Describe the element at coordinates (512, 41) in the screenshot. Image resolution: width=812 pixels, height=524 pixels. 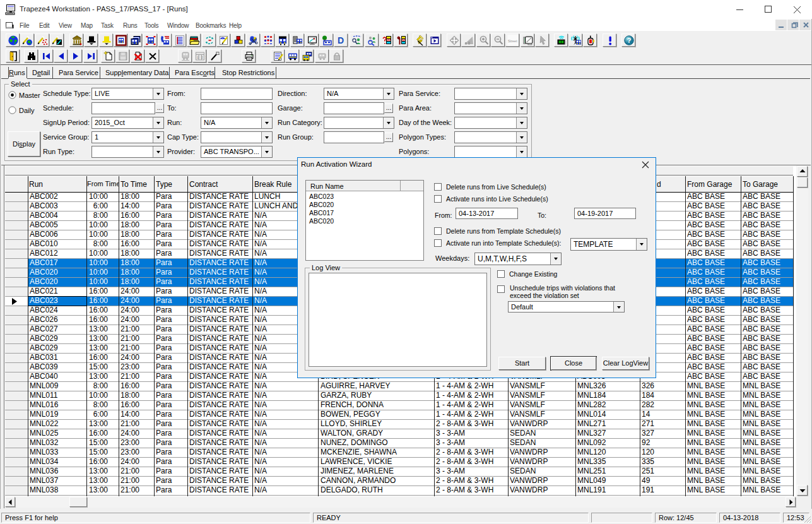
I see `svg-text: Street` at that location.